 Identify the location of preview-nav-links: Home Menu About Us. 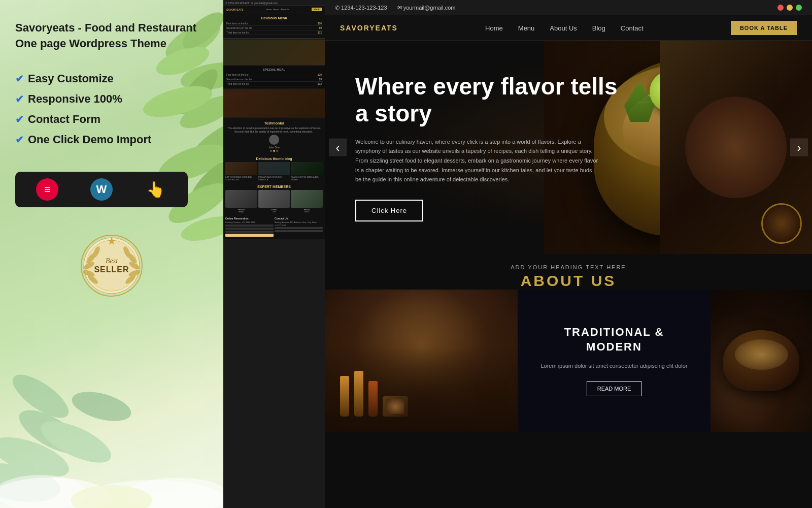
(277, 9).